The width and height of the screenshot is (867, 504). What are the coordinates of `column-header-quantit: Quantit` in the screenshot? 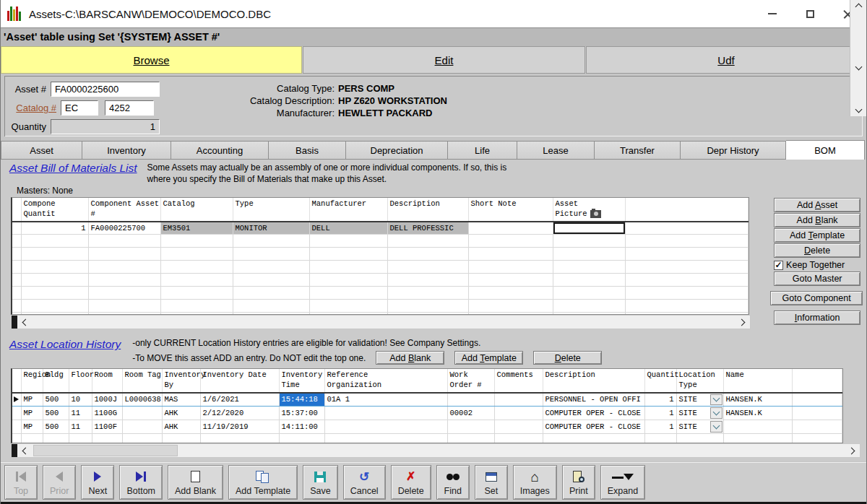 It's located at (660, 381).